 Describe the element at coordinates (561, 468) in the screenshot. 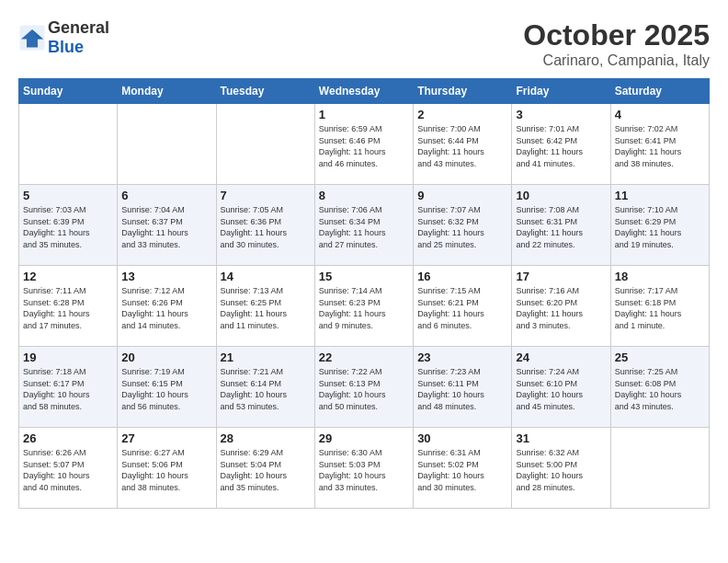

I see `calendar-cell: 31Sunrise: 6:32 AM Sunset: 5:00 PM Dayli…` at that location.